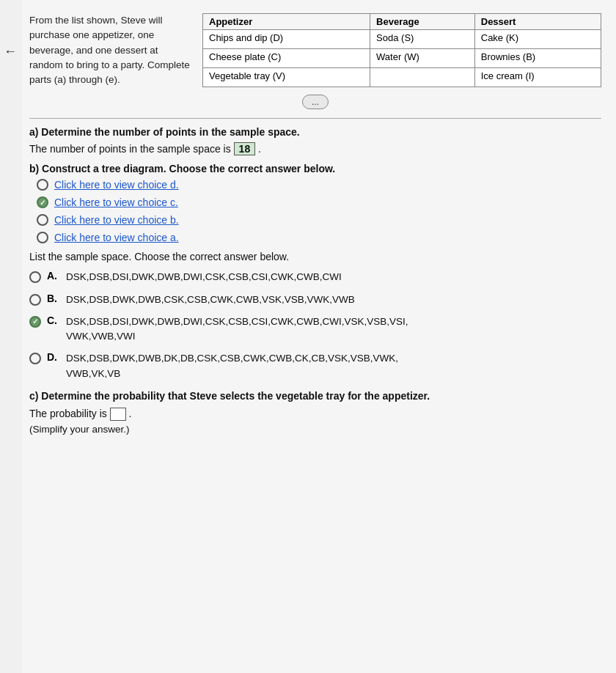  Describe the element at coordinates (402, 50) in the screenshot. I see `food-table: Appetizer Beverage Dessert Chips and dip…` at that location.